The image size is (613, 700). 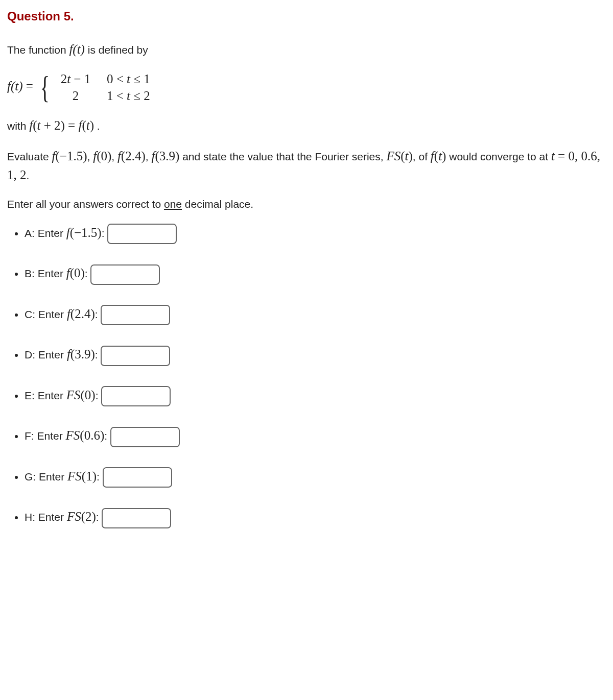 What do you see at coordinates (99, 517) in the screenshot?
I see `item-h-colon: :` at bounding box center [99, 517].